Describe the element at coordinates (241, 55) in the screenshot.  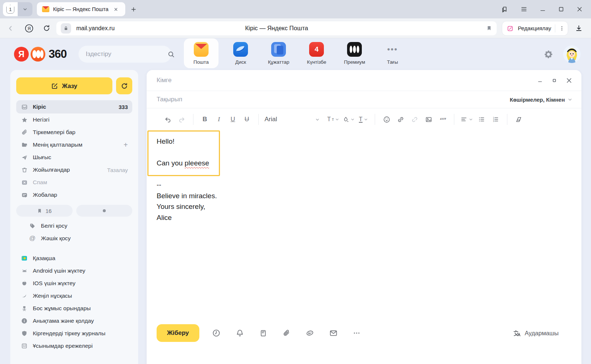
I see `app-tile-disk: Диск` at that location.